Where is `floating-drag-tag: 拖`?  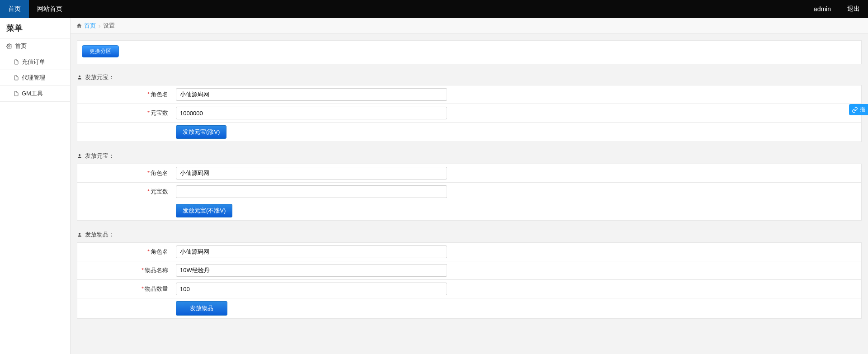 floating-drag-tag: 拖 is located at coordinates (859, 109).